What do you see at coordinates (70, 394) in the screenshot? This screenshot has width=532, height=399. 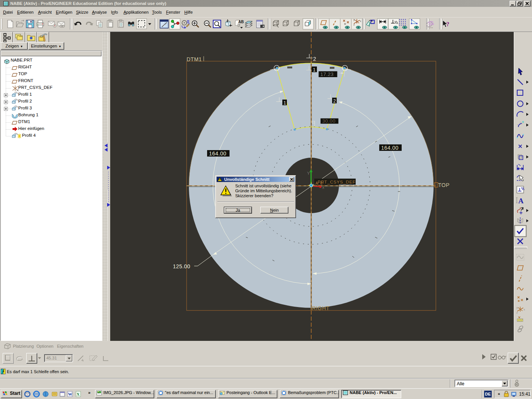 I see `svg-text: W` at bounding box center [70, 394].